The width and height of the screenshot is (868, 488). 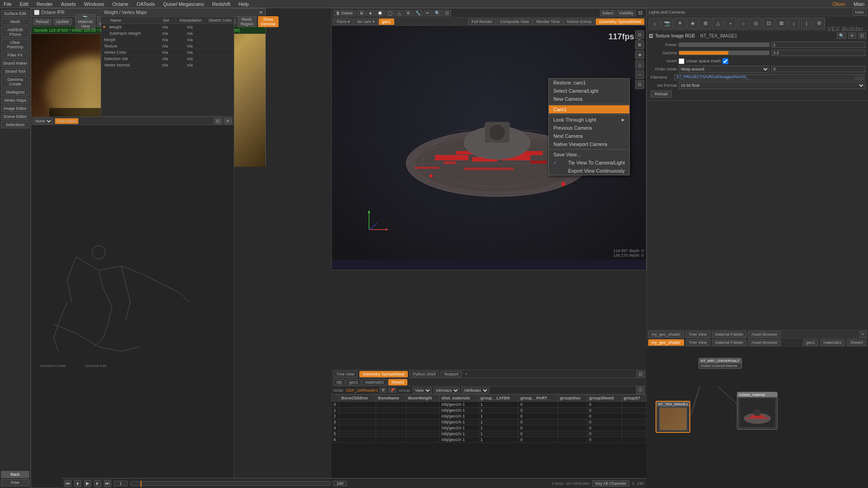 I want to click on vp-right-btn-3: ◈, so click(x=640, y=55).